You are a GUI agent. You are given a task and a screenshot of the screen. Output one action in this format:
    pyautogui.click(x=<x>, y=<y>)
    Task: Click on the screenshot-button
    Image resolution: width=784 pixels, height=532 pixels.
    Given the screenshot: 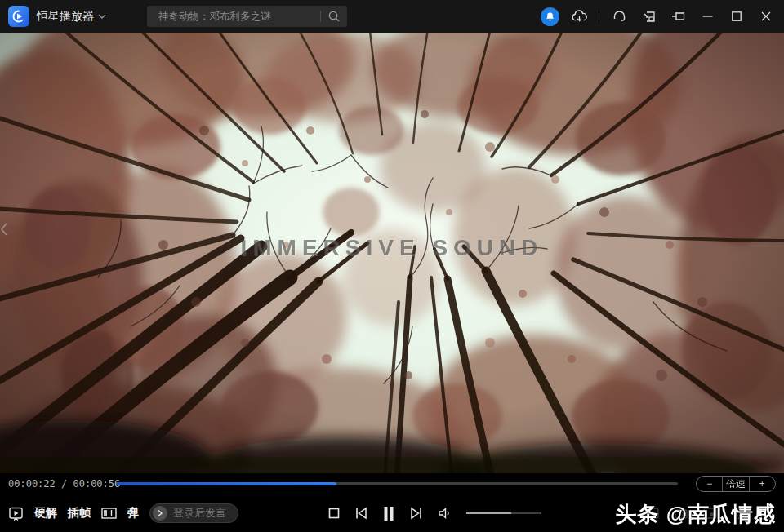 What is the action you would take?
    pyautogui.click(x=681, y=513)
    